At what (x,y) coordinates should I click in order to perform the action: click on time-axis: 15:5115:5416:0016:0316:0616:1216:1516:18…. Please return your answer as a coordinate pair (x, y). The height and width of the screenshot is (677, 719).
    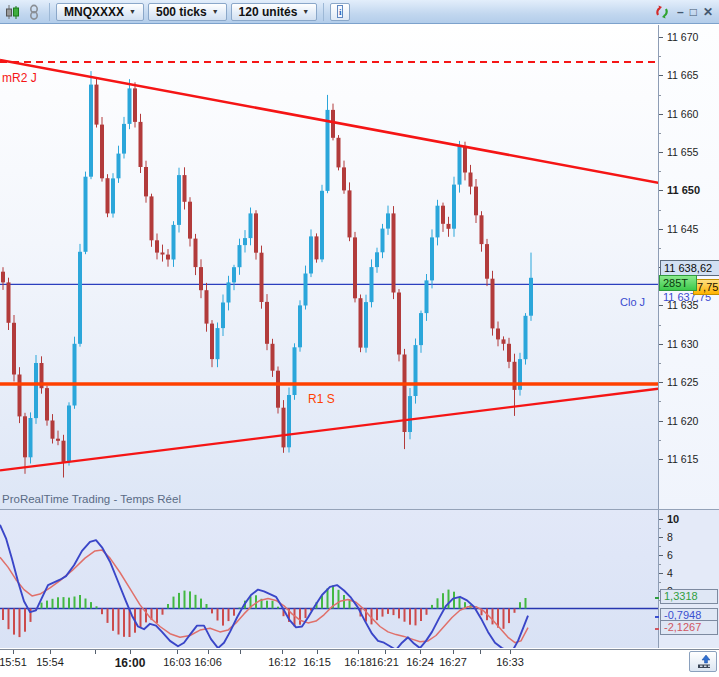
    Looking at the image, I should click on (360, 663).